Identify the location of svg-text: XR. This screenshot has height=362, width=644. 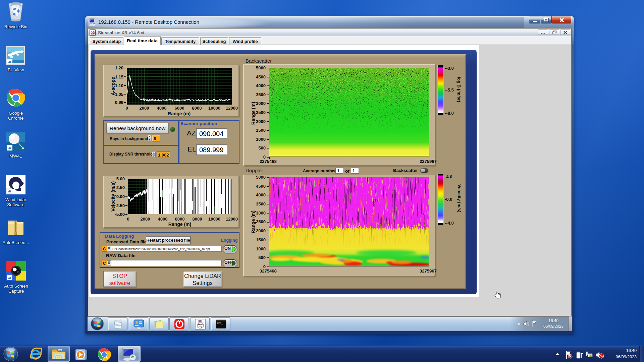
(201, 321).